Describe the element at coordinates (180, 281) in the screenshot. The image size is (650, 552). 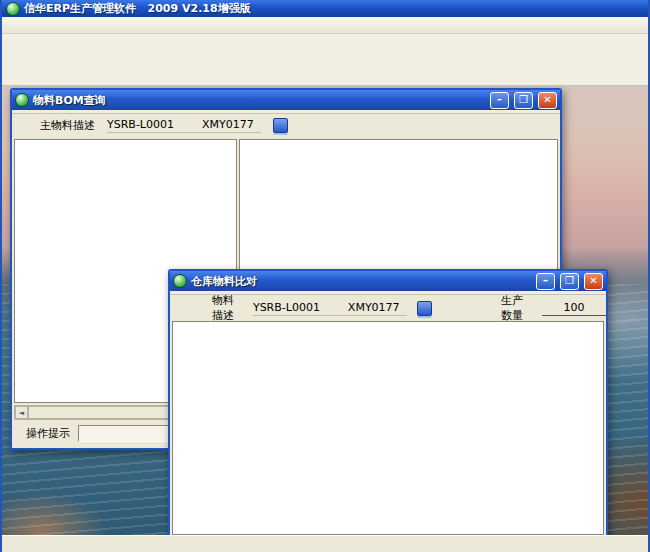
I see `cmp-window-icon` at that location.